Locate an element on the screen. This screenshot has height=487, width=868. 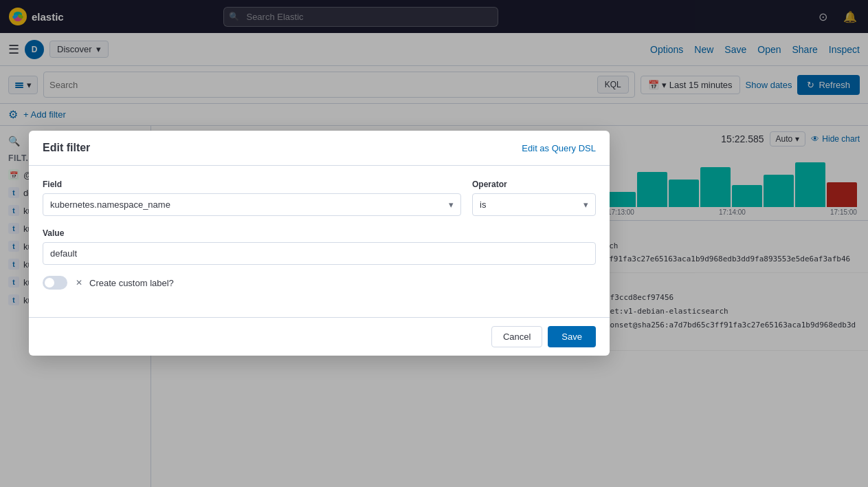
value-form-group: Value is located at coordinates (319, 246).